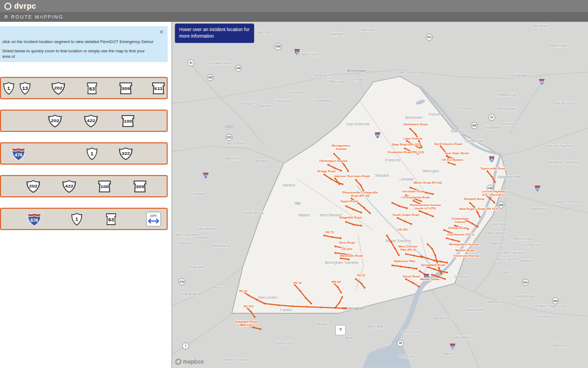 This screenshot has height=368, width=588. What do you see at coordinates (25, 88) in the screenshot?
I see `shield-zoom-button-13: 13` at bounding box center [25, 88].